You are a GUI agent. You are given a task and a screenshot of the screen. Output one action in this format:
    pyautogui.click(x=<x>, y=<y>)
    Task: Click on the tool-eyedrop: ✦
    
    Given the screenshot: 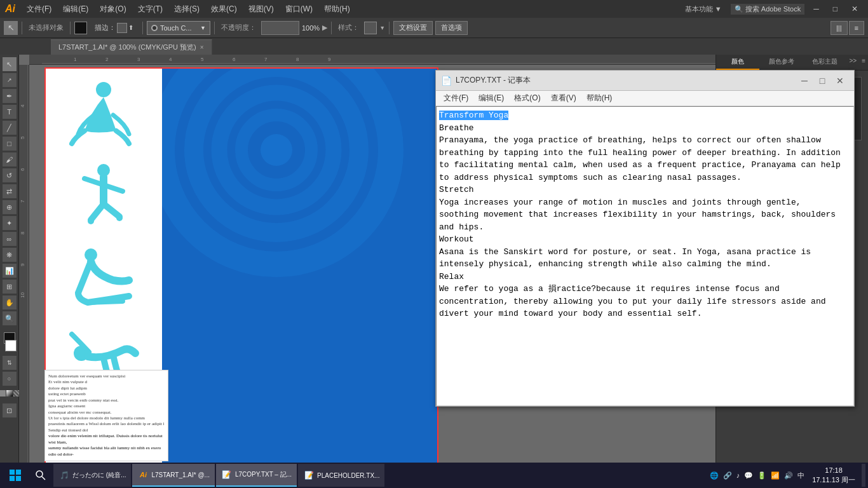 What is the action you would take?
    pyautogui.click(x=10, y=223)
    